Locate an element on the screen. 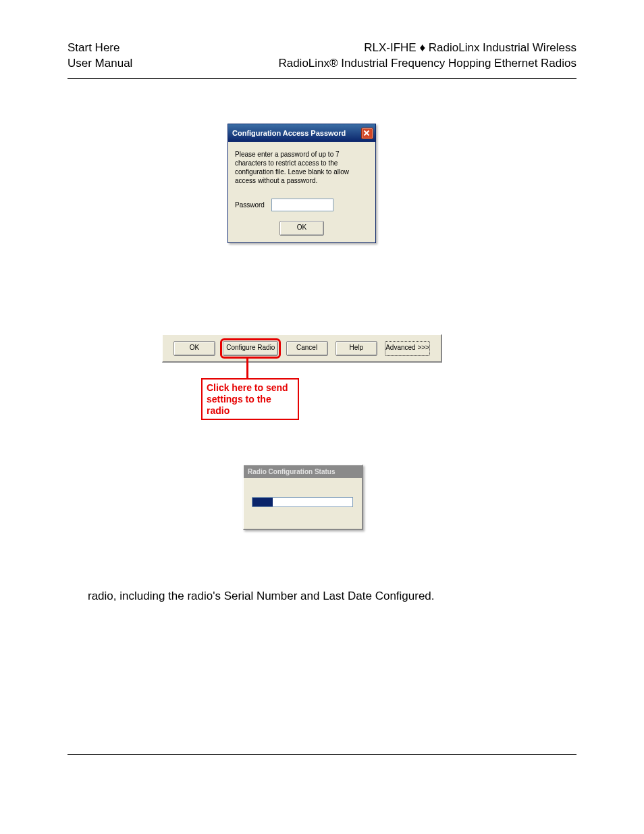  help-button: Help is located at coordinates (356, 348).